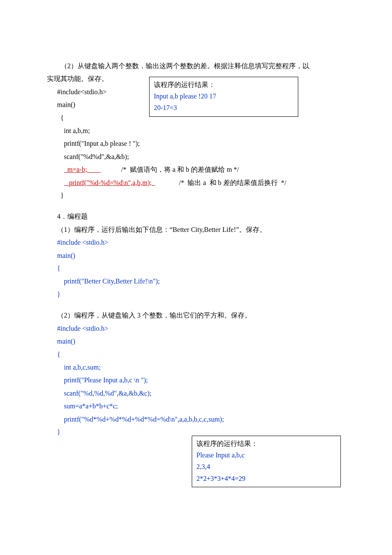 The width and height of the screenshot is (392, 555). I want to click on code-line: printf("Please Input a,b,c \n ");, so click(201, 380).